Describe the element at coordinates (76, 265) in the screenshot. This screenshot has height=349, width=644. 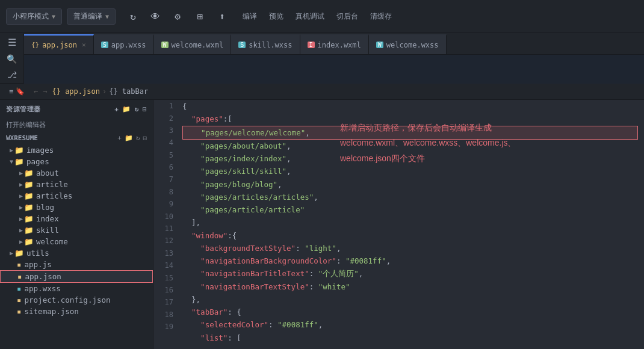
I see `tree-item-app-js: ▪ app.js` at that location.